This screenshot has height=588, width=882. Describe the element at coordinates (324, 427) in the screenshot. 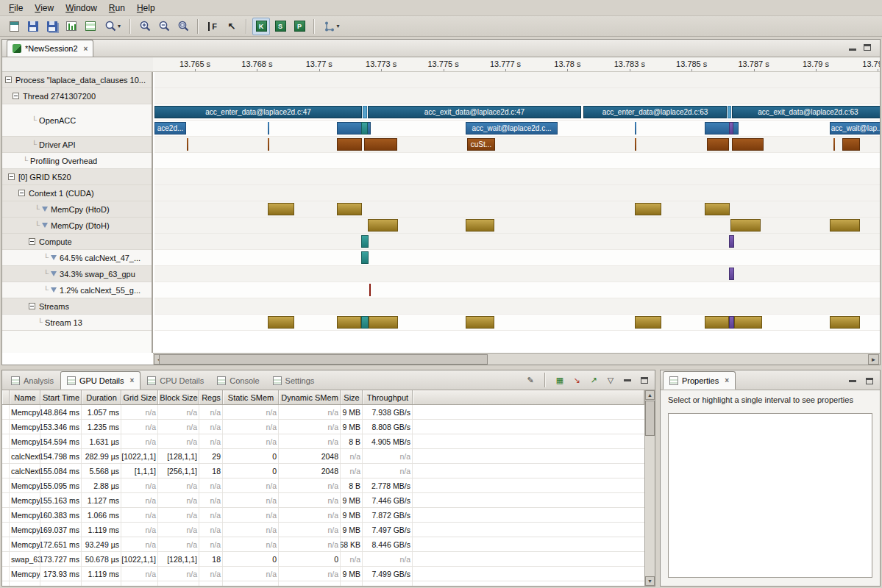

I see `table-row: Memcpy HtoD153.346 ms1.235 msn/an/an/an/…` at that location.